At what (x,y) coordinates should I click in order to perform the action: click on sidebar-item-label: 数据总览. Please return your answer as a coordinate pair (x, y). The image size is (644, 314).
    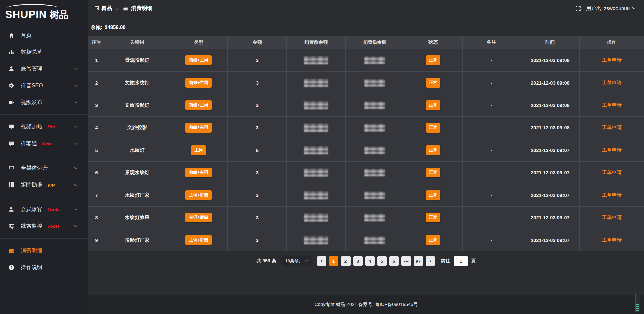
    Looking at the image, I should click on (32, 52).